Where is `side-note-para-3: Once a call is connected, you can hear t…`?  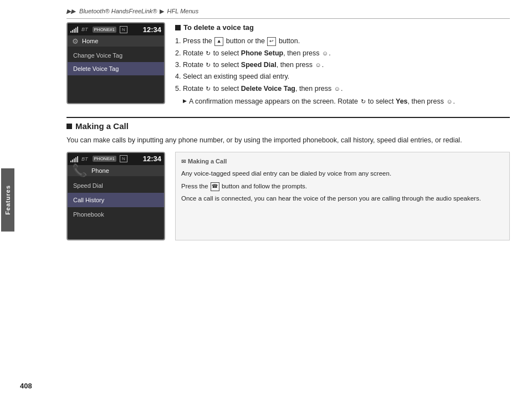 side-note-para-3: Once a call is connected, you can hear t… is located at coordinates (342, 199).